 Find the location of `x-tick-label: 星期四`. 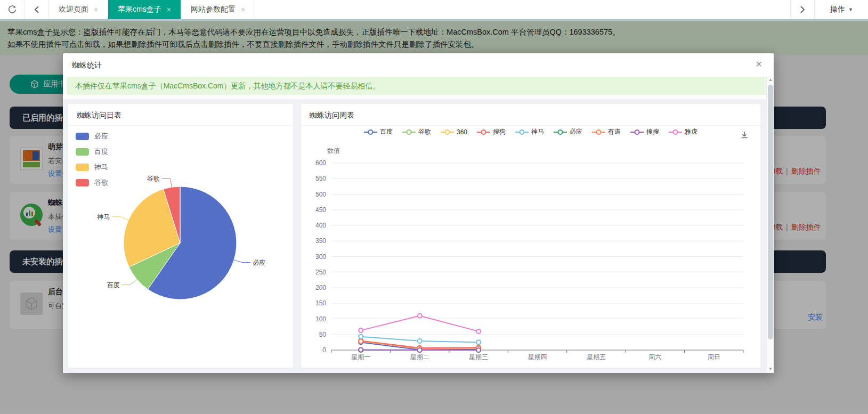

x-tick-label: 星期四 is located at coordinates (538, 357).